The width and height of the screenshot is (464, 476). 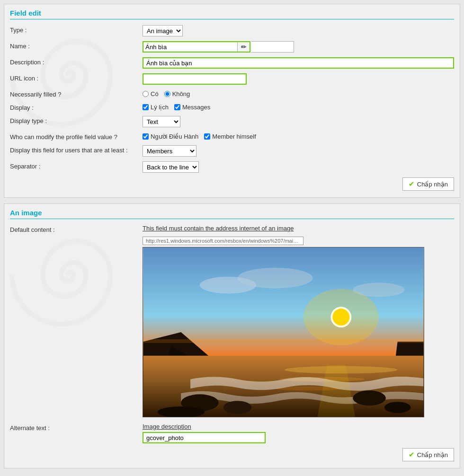 I want to click on image-url-bar: http://res1.windows.microsoft.com/resbox…, so click(x=223, y=241).